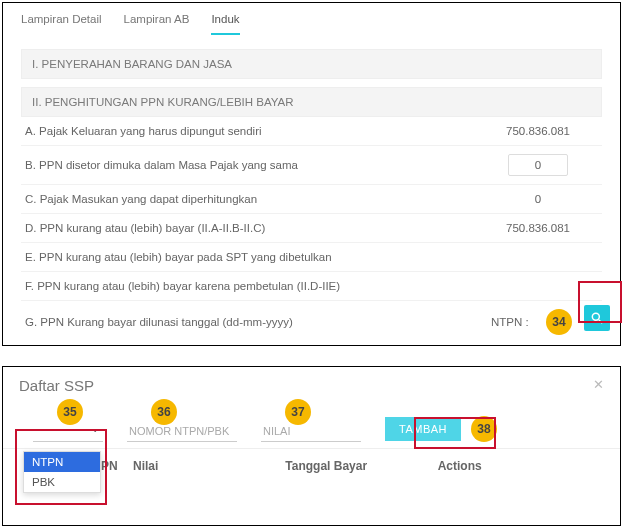 This screenshot has width=623, height=531. What do you see at coordinates (597, 318) in the screenshot?
I see `ntpn-search-button` at bounding box center [597, 318].